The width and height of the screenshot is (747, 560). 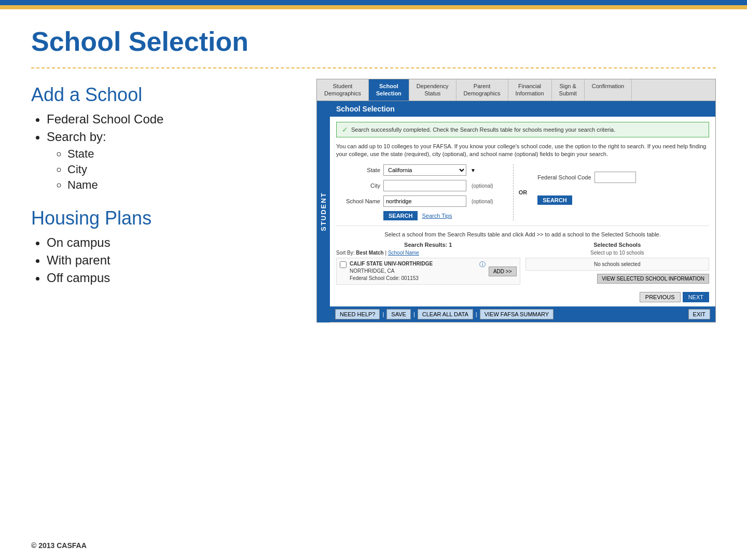 What do you see at coordinates (555, 200) in the screenshot?
I see `search-button-right: SEARCH` at bounding box center [555, 200].